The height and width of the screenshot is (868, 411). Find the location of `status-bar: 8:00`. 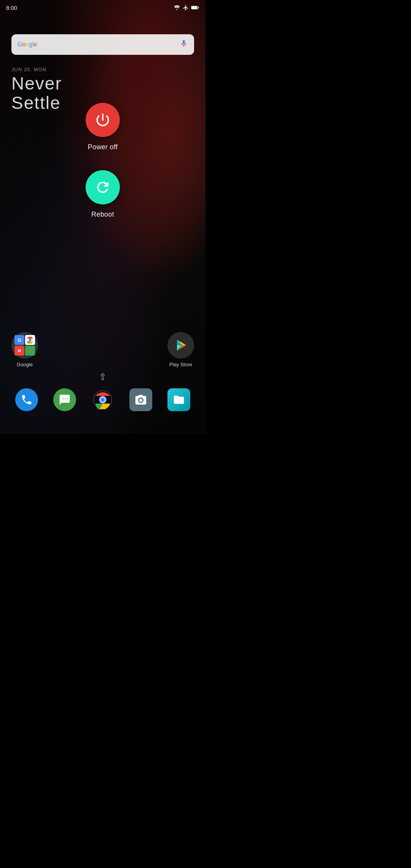

status-bar: 8:00 is located at coordinates (103, 8).